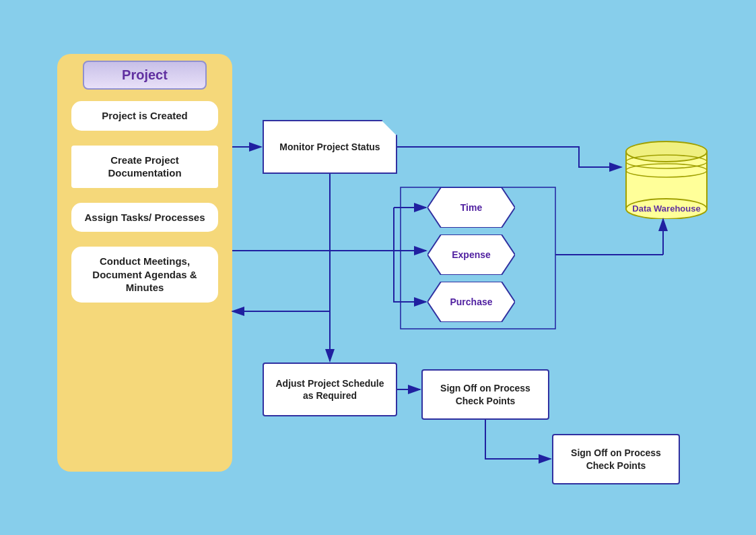  What do you see at coordinates (330, 147) in the screenshot?
I see `monitor-status-box: Monitor Project Status` at bounding box center [330, 147].